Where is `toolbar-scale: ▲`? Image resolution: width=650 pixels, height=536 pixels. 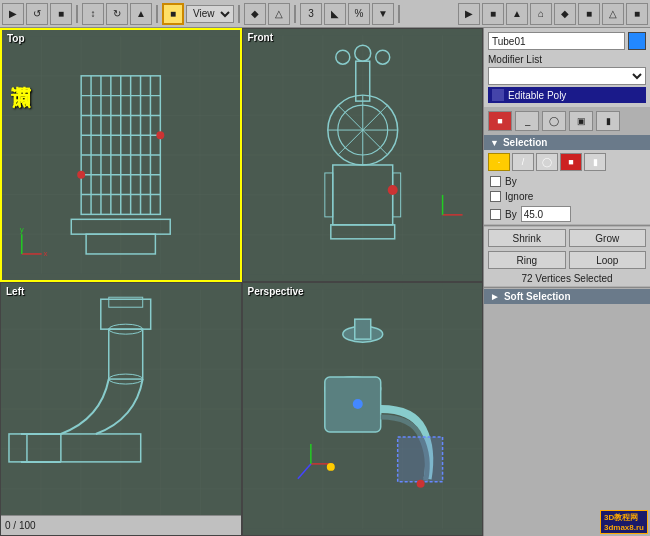 toolbar-scale: ▲ is located at coordinates (141, 14).